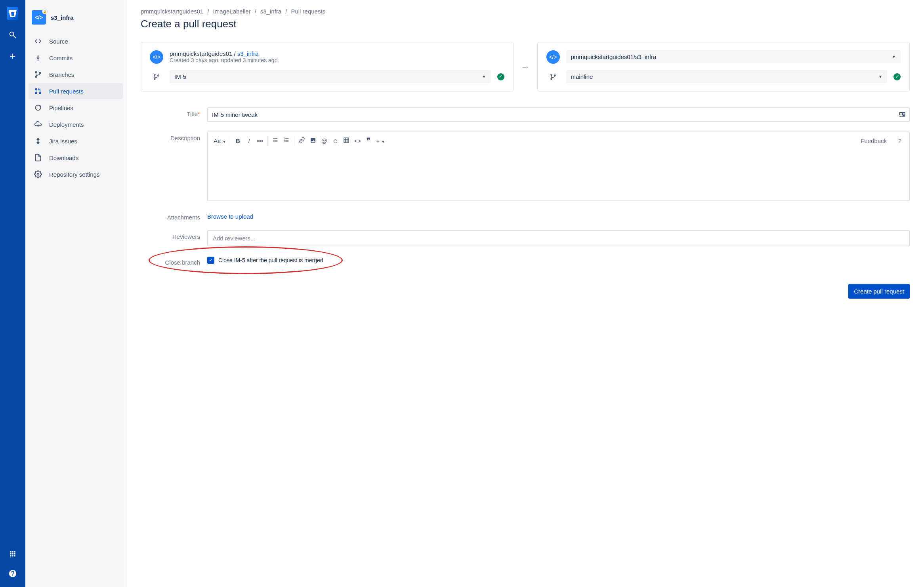 This screenshot has width=924, height=587. What do you see at coordinates (727, 77) in the screenshot?
I see `dest-branch-select: mainline ▼` at bounding box center [727, 77].